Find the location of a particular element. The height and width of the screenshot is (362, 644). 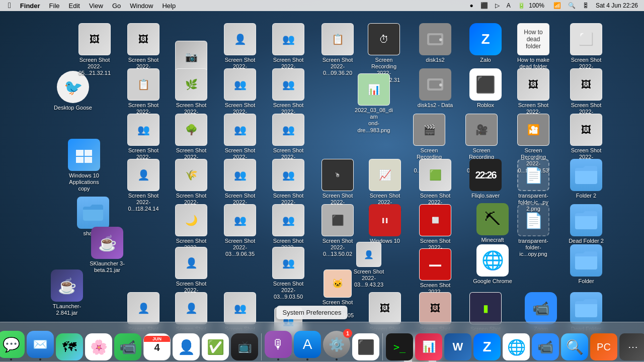

deadfolder2-icon: Dead Folder 2 is located at coordinates (586, 224).